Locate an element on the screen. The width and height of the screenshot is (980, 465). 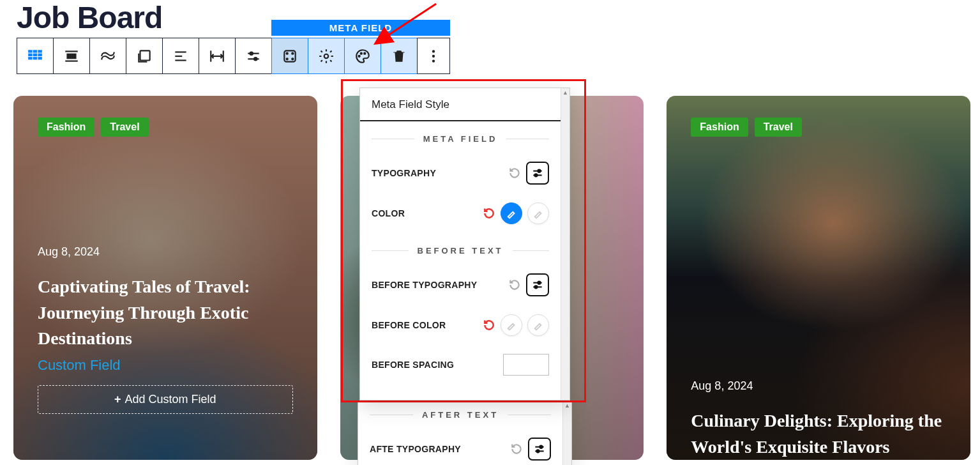
row-before-spacing: BEFORE SPACING is located at coordinates (460, 365).